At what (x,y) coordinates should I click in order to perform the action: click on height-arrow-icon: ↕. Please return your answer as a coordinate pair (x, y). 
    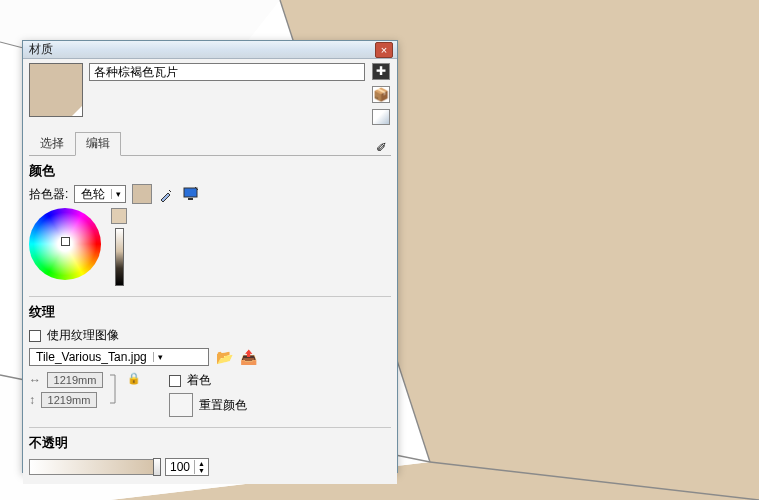
    Looking at the image, I should click on (32, 400).